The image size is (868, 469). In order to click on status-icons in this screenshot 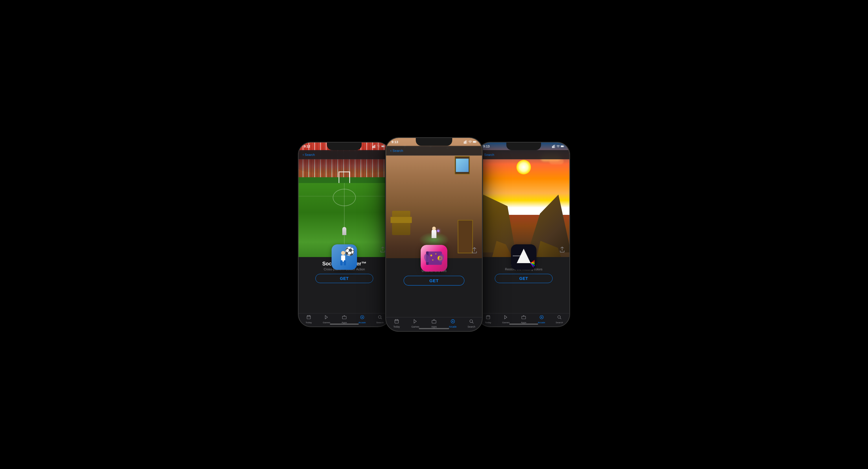, I will do `click(379, 146)`.